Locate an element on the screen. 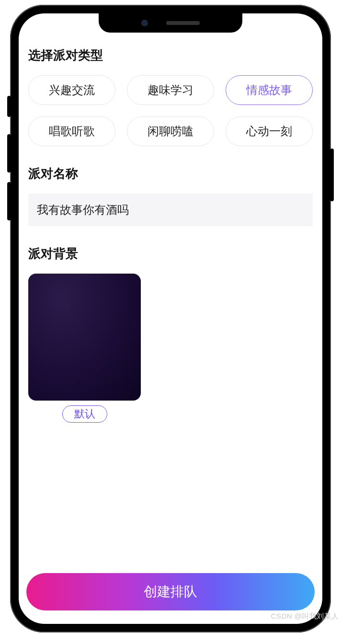  party-bg-title: 派对背景 is located at coordinates (170, 254).